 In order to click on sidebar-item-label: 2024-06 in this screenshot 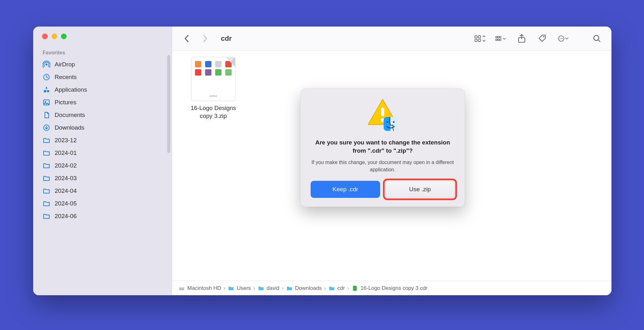, I will do `click(66, 216)`.